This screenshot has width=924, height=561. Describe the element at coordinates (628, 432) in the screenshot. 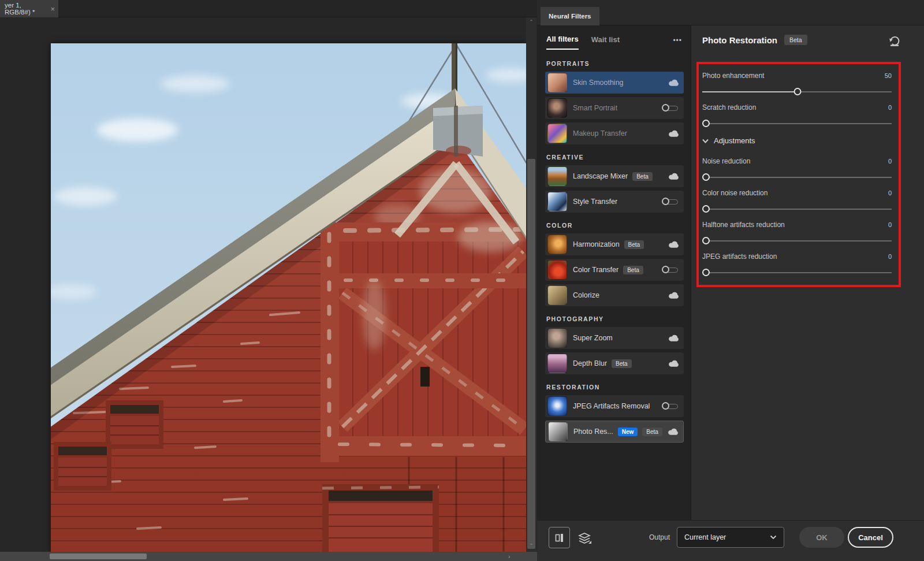

I see `new-badge: New` at that location.